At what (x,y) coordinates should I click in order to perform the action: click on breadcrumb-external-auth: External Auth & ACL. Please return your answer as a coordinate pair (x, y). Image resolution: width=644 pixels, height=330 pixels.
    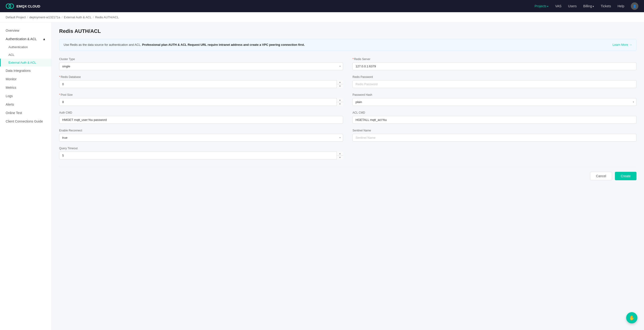
    Looking at the image, I should click on (78, 17).